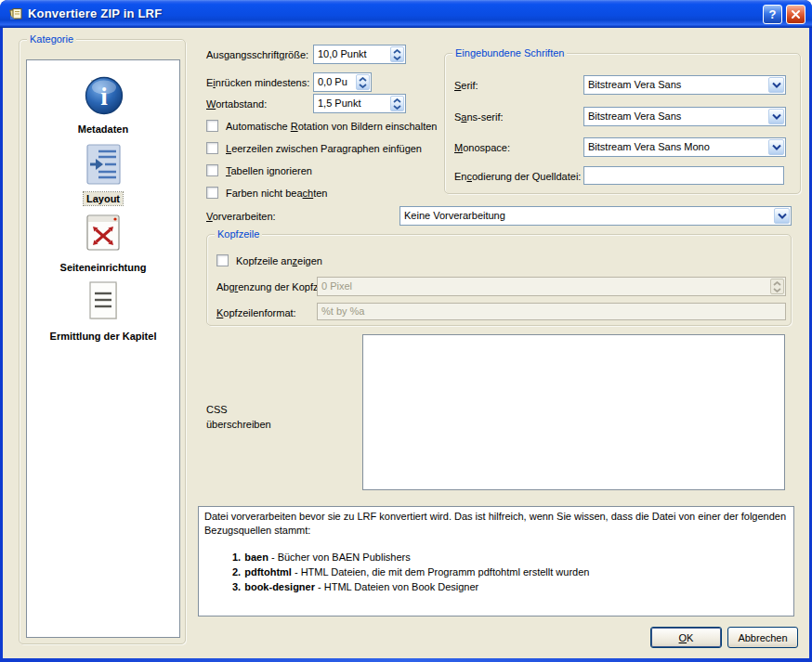  What do you see at coordinates (103, 199) in the screenshot?
I see `sidebar-item-label: Layout` at bounding box center [103, 199].